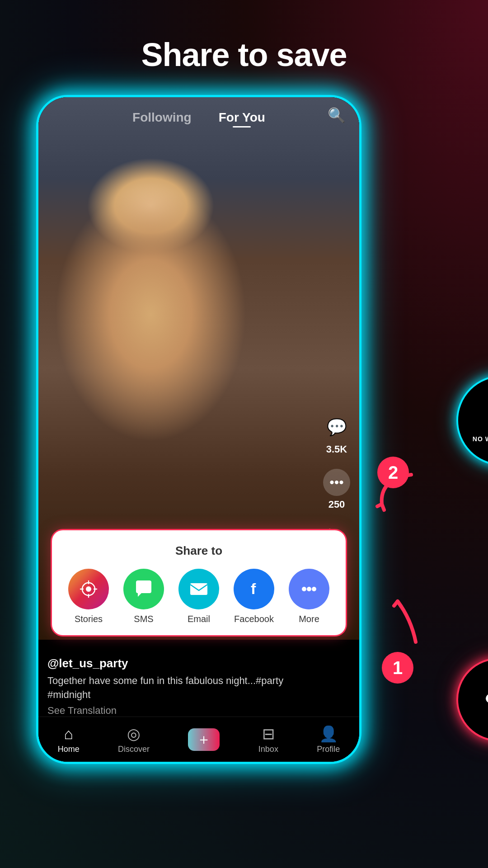  What do you see at coordinates (411, 619) in the screenshot?
I see `arrow-1-svg` at bounding box center [411, 619].